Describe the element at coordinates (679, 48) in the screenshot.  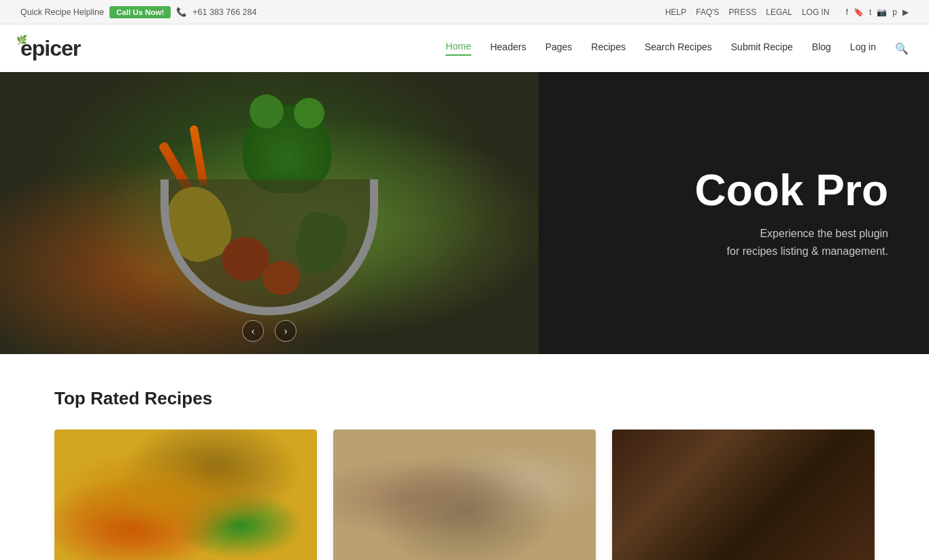
I see `nav-search-recipes: Search Recipes` at that location.